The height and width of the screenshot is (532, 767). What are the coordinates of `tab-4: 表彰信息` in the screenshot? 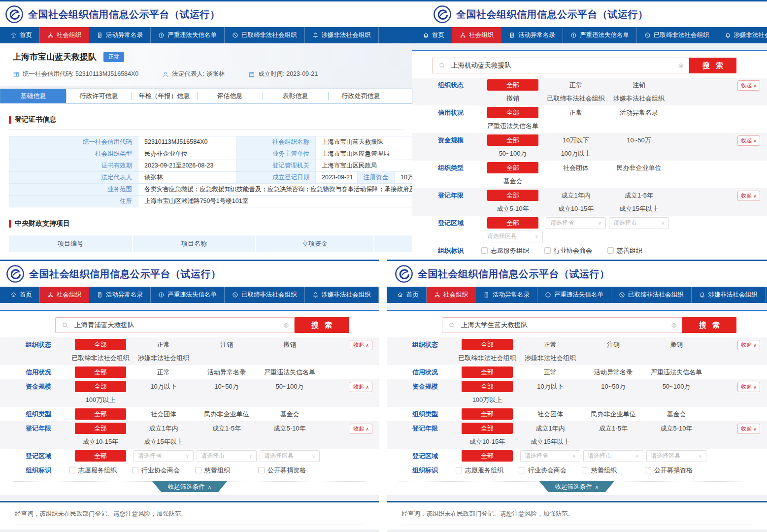 It's located at (296, 96).